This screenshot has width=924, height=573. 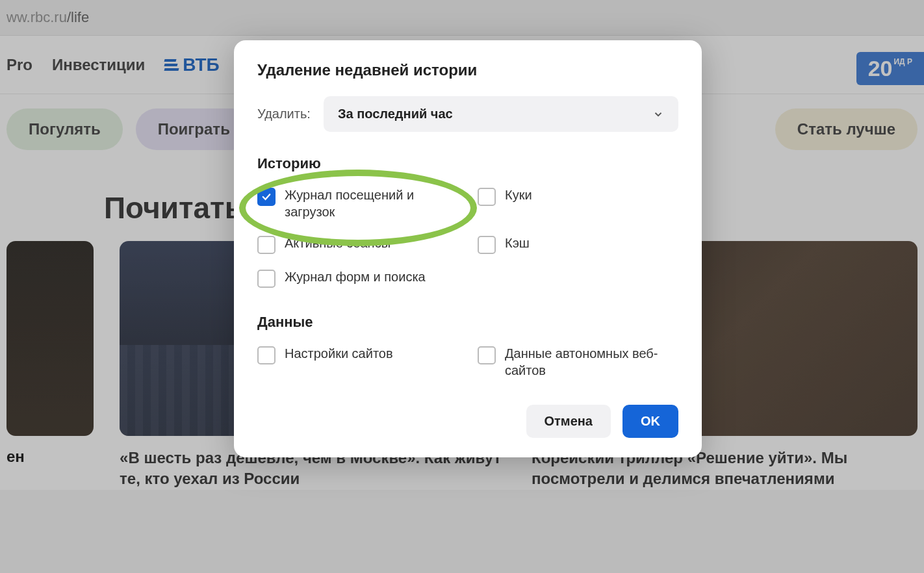 What do you see at coordinates (284, 114) in the screenshot?
I see `delete-label: Удалить:` at bounding box center [284, 114].